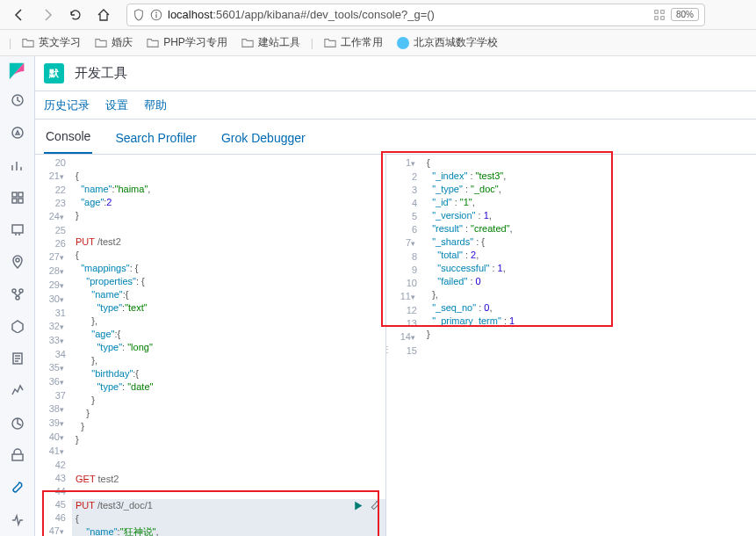 This screenshot has height=536, width=756. What do you see at coordinates (104, 15) in the screenshot?
I see `home-button` at bounding box center [104, 15].